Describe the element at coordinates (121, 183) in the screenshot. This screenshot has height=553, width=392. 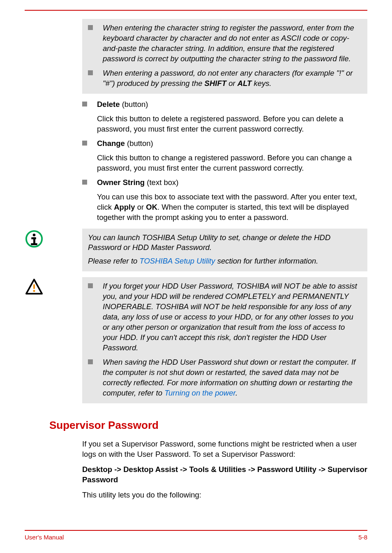
I see `term-title: Owner String` at that location.